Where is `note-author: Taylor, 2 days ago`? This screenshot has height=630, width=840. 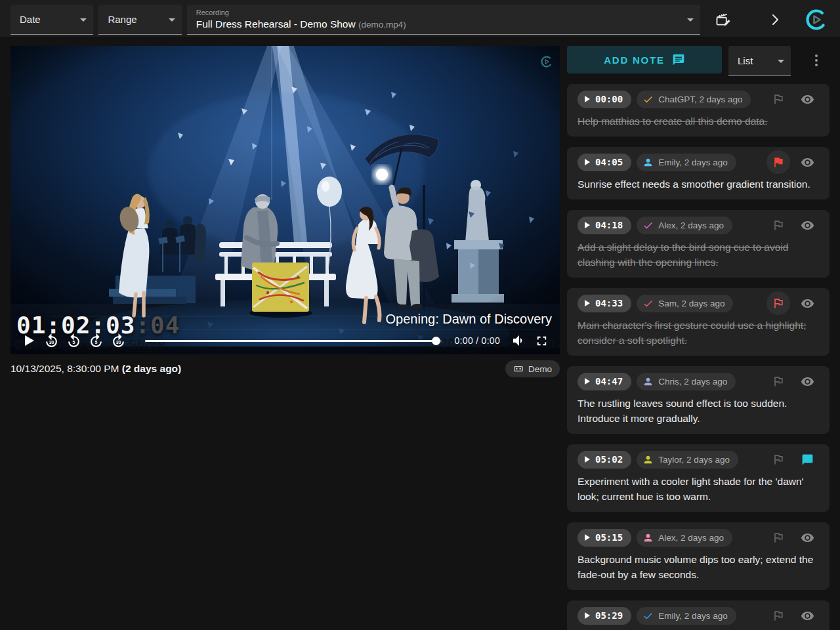 note-author: Taylor, 2 days ago is located at coordinates (694, 459).